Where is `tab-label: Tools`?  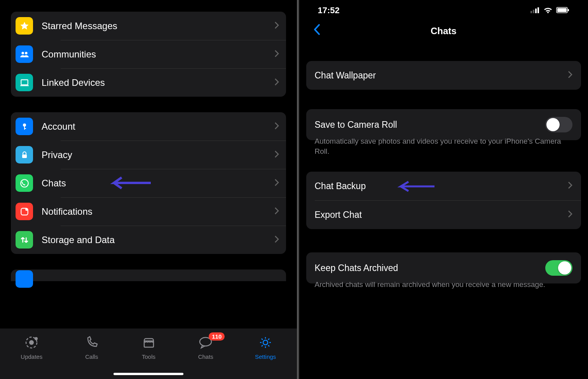
tab-label: Tools is located at coordinates (148, 356).